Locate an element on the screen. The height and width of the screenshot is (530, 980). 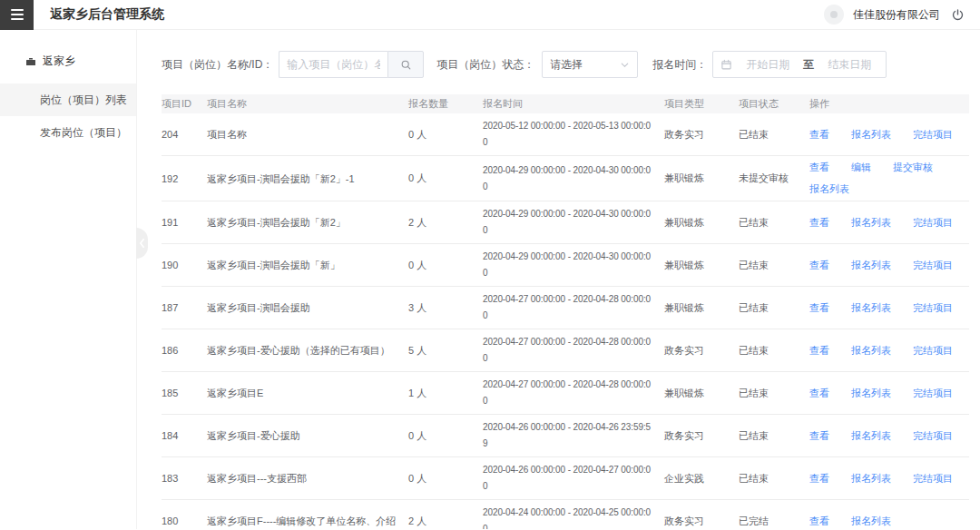
cell-project-id: 187 is located at coordinates (184, 308).